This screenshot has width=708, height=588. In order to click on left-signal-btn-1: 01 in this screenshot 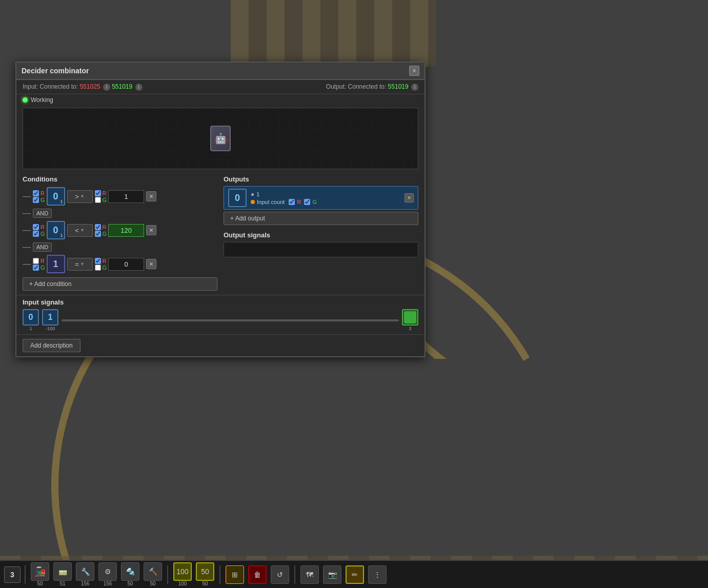, I will do `click(56, 196)`.